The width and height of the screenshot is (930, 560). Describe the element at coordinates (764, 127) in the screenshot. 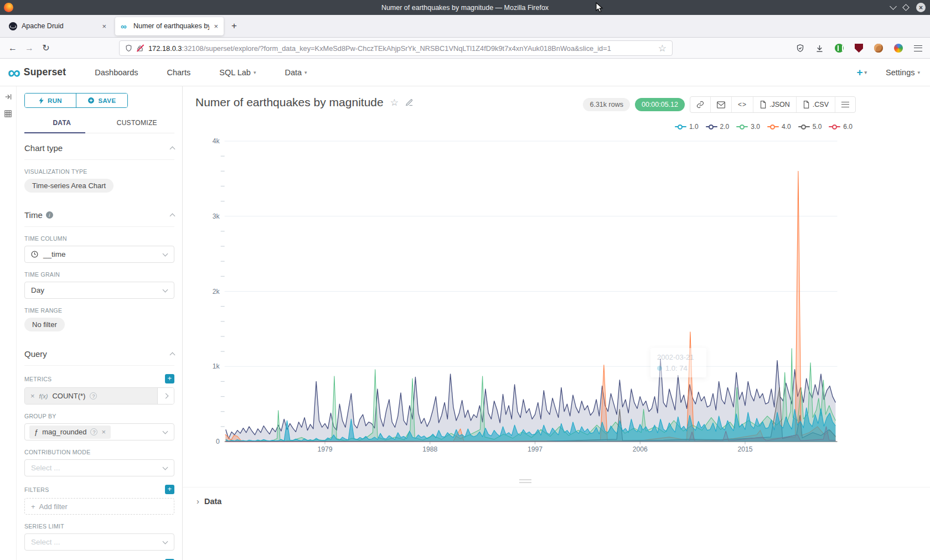

I see `chart-legend: 1.02.03.04.05.06.0` at that location.